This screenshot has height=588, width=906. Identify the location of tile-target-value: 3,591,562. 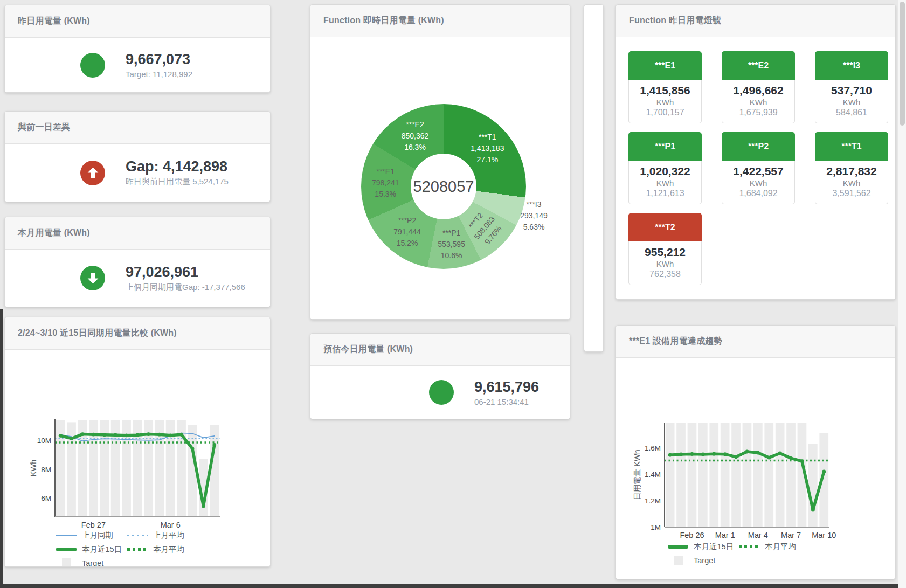
(852, 193).